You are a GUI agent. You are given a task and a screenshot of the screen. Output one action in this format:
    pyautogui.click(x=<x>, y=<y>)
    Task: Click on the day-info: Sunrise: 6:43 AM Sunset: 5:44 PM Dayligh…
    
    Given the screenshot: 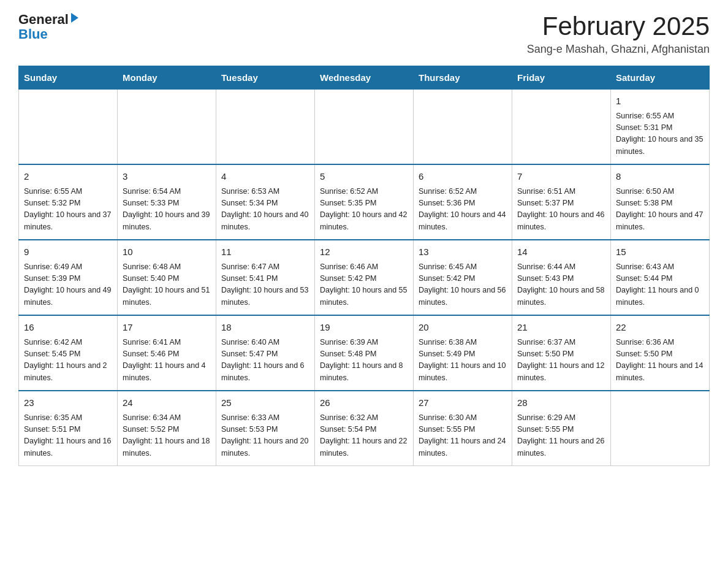 What is the action you would take?
    pyautogui.click(x=660, y=285)
    